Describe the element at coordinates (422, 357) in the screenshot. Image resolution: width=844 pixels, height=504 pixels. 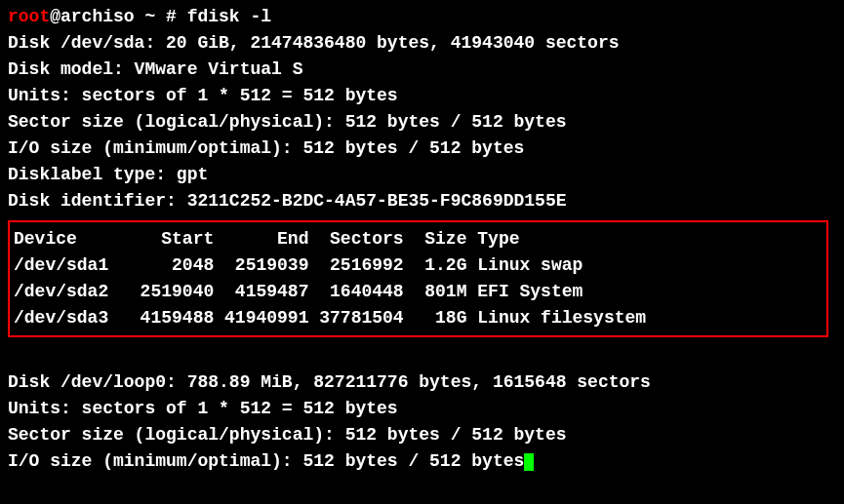
I see `blank-line` at that location.